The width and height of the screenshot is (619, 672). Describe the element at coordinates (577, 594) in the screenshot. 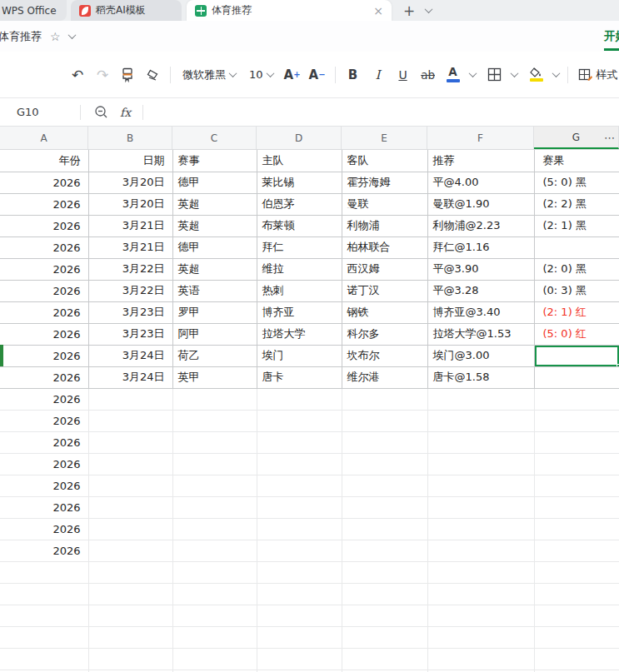

I see `cell-G21` at that location.